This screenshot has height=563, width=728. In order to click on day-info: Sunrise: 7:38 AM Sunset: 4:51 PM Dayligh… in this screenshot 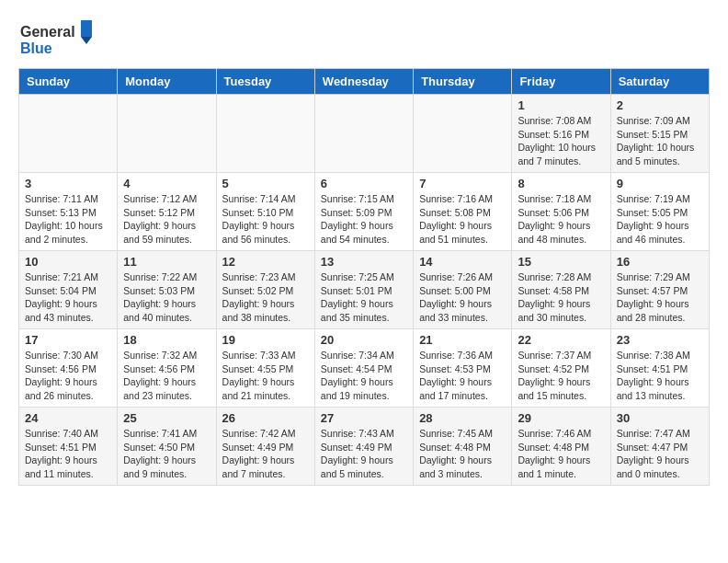, I will do `click(660, 375)`.